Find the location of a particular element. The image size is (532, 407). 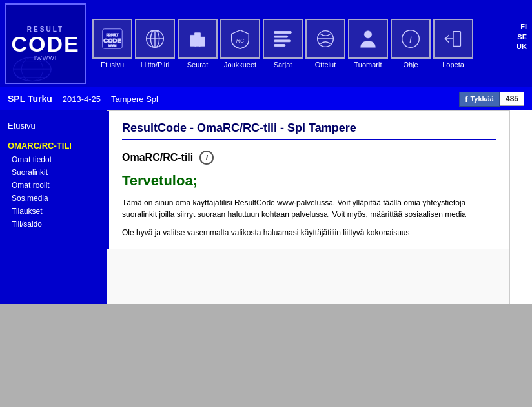

sidebar: Etusivu OMARC/RC-TILI Omat tiedot Suoral… is located at coordinates (53, 207).